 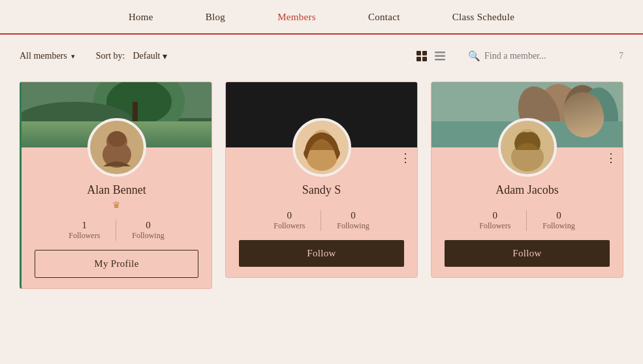 I want to click on avatar-adam-svg, so click(x=527, y=147).